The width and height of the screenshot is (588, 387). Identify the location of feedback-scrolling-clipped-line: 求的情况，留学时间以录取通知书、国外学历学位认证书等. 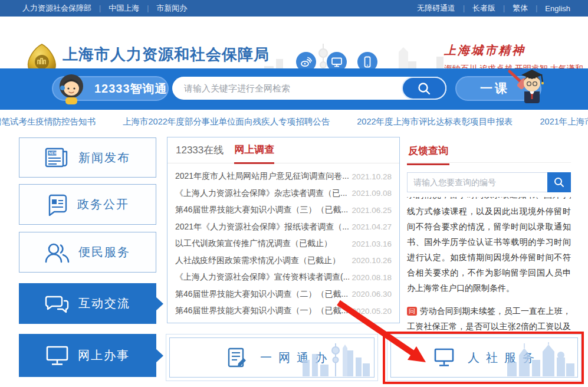
(489, 199).